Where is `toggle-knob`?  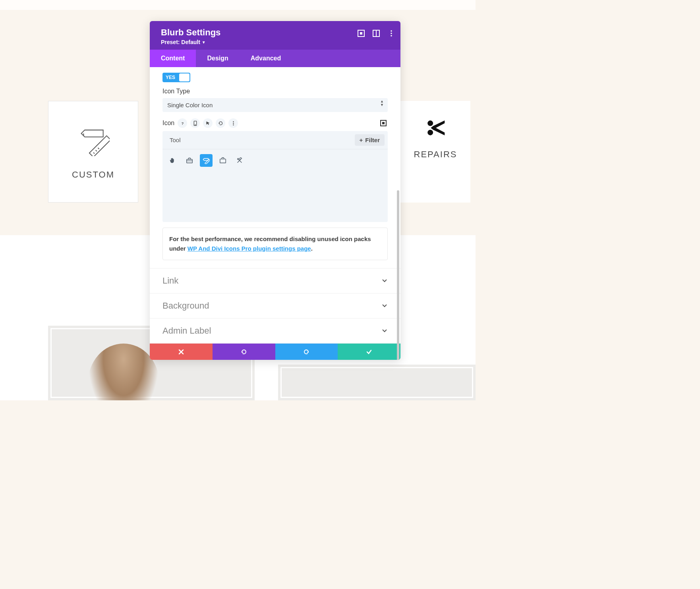
toggle-knob is located at coordinates (184, 77).